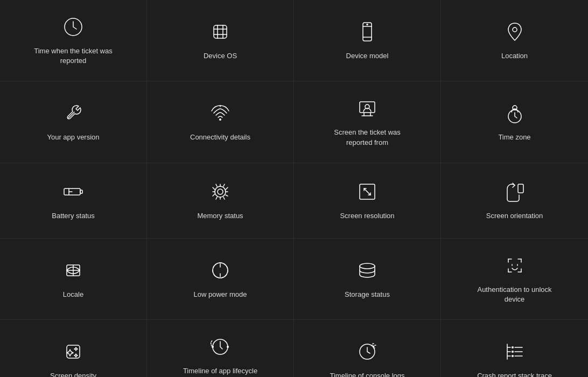  What do you see at coordinates (221, 201) in the screenshot?
I see `cell-memory: Memory status` at bounding box center [221, 201].